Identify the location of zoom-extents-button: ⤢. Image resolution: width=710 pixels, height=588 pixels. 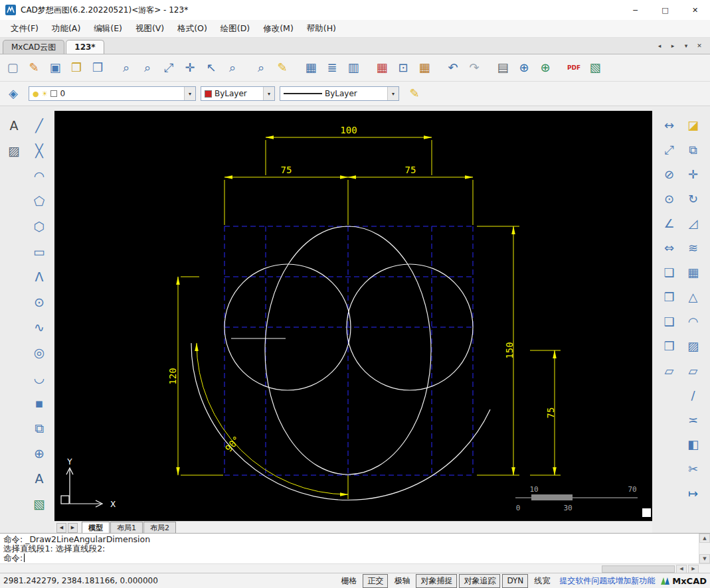
(169, 68).